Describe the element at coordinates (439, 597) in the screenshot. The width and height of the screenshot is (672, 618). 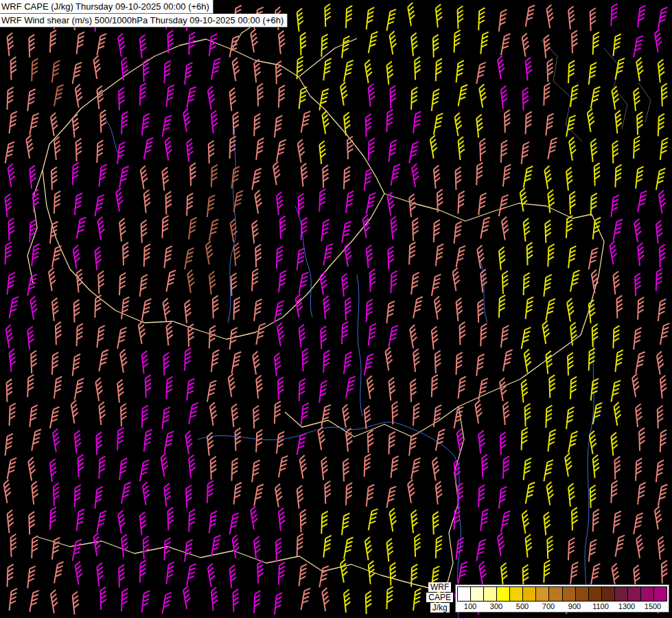
I see `legend-name-labels: WRF CAPE J/kg` at that location.